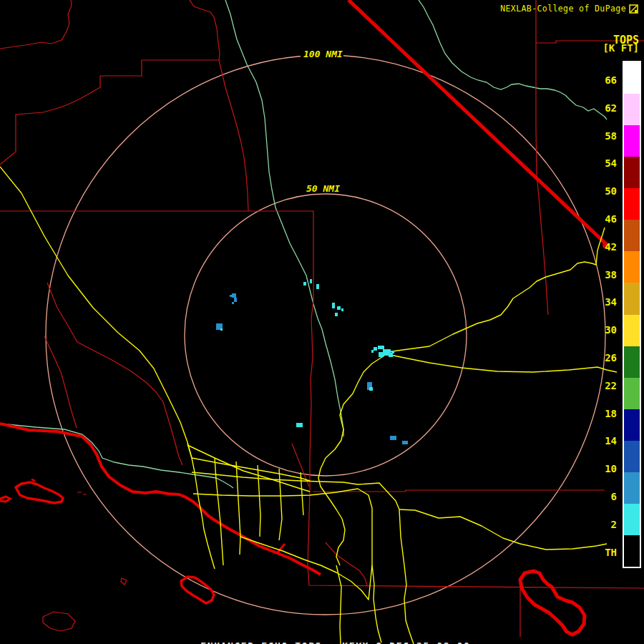  Describe the element at coordinates (323, 54) in the screenshot. I see `outer-ring-label: 100 NMI` at that location.